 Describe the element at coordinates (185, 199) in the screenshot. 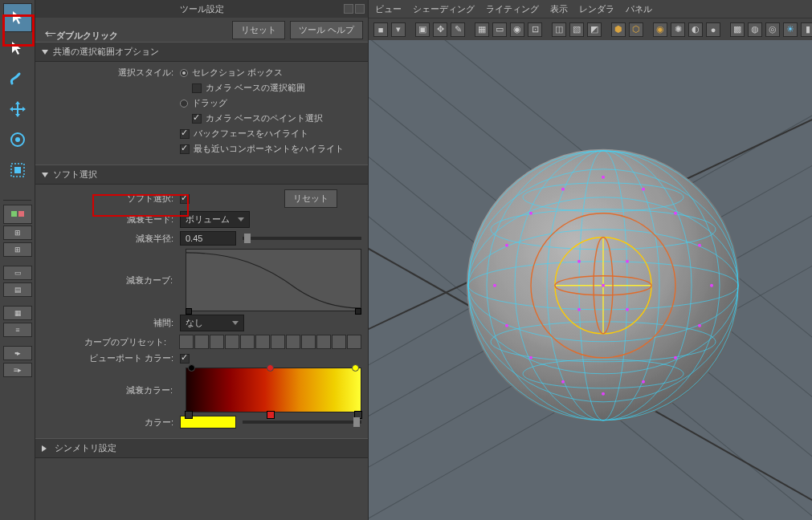

I see `soft-select-checkbox` at that location.